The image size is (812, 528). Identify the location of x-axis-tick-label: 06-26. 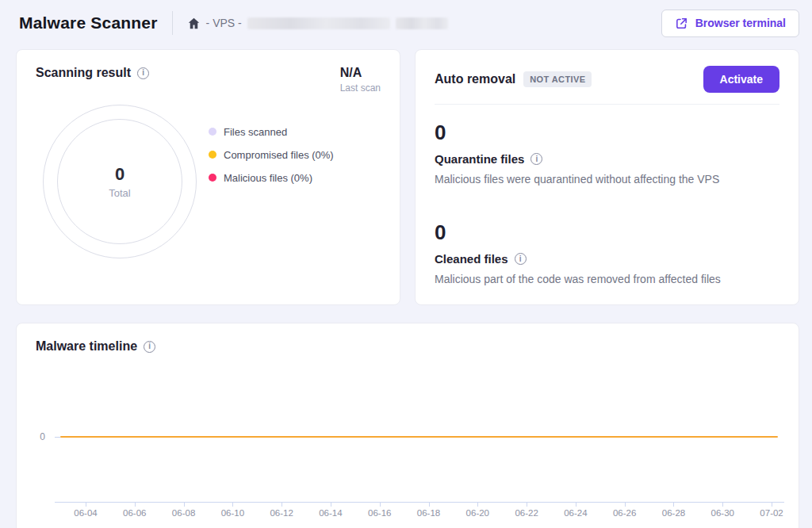
(625, 513).